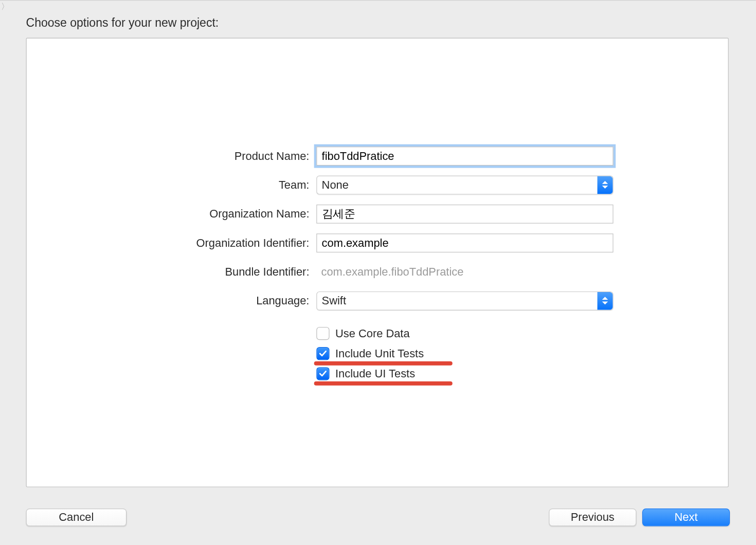  What do you see at coordinates (390, 271) in the screenshot?
I see `bundle-identifier-value: com.example.fiboTddPratice` at bounding box center [390, 271].